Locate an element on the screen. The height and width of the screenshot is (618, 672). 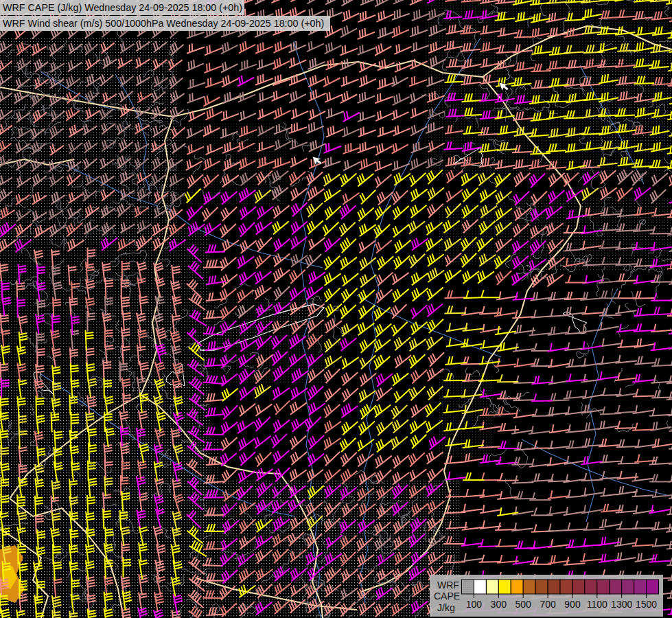
svg-text: J/kg is located at coordinates (446, 608).